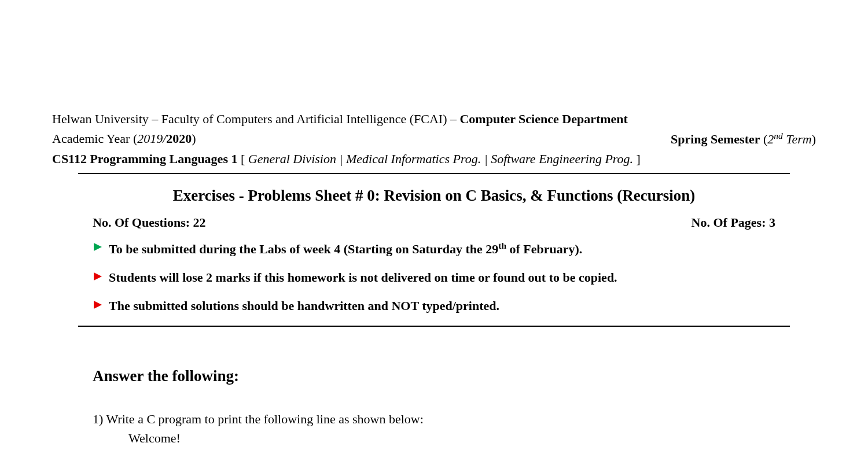 The width and height of the screenshot is (868, 454). I want to click on answer-heading: Answer the following:, so click(454, 376).